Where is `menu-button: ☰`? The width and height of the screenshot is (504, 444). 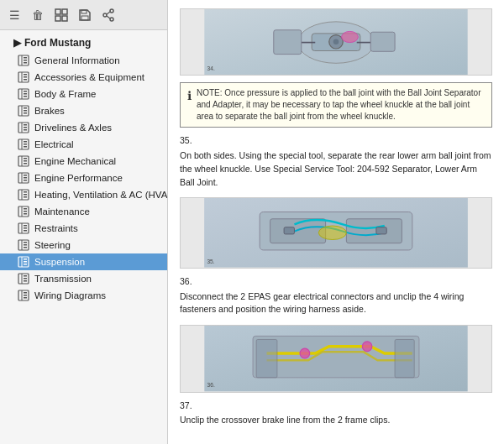 menu-button: ☰ is located at coordinates (14, 15).